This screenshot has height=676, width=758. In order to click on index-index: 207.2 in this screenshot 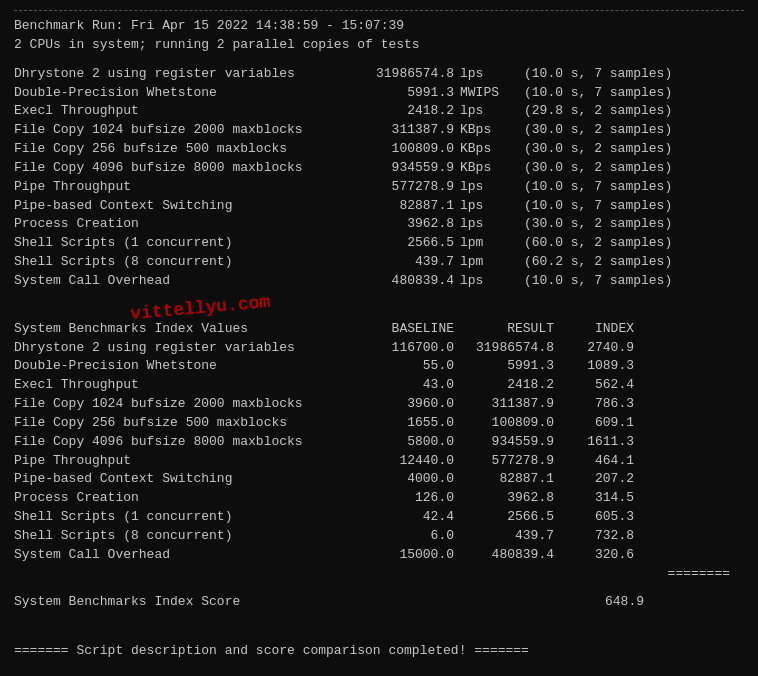, I will do `click(594, 480)`.